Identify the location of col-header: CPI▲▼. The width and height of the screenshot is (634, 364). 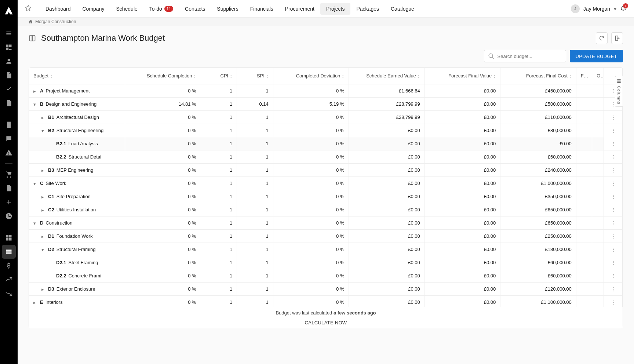
(219, 76).